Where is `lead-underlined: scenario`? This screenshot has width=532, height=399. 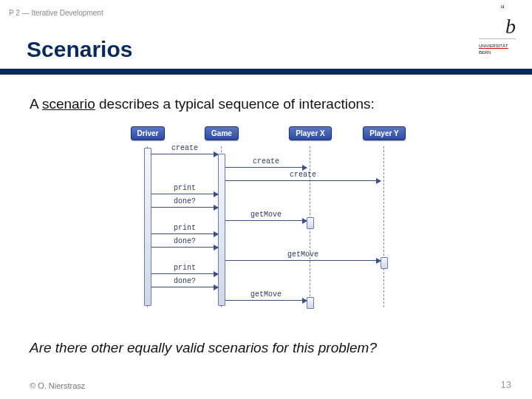 lead-underlined: scenario is located at coordinates (69, 103).